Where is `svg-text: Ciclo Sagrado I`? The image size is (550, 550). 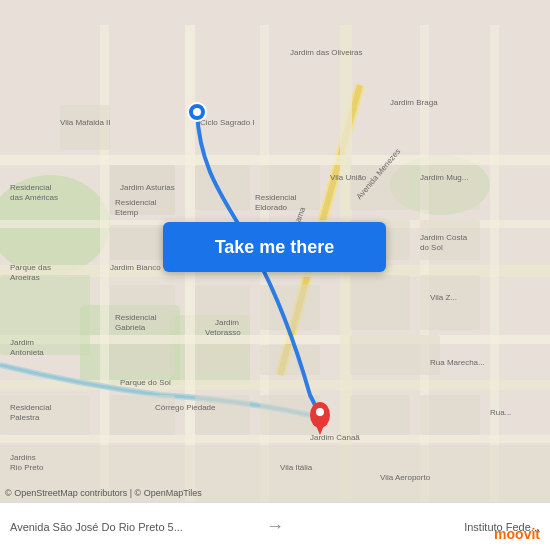 svg-text: Ciclo Sagrado I is located at coordinates (228, 122).